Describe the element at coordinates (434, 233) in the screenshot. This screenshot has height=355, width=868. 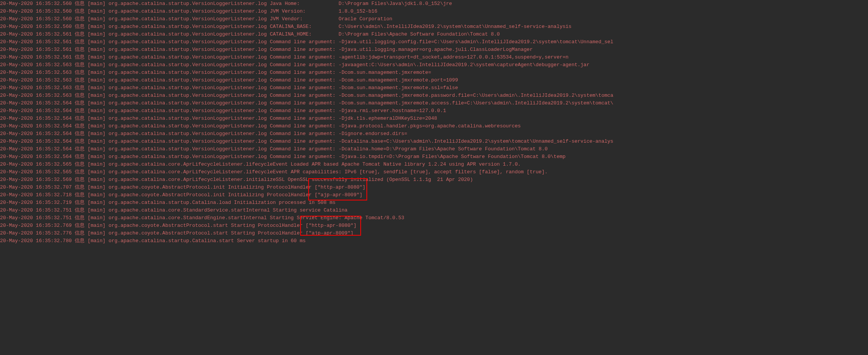
I see `log-line: 20-May-2020 16:35:32.776 信息 [main] org.a…` at that location.